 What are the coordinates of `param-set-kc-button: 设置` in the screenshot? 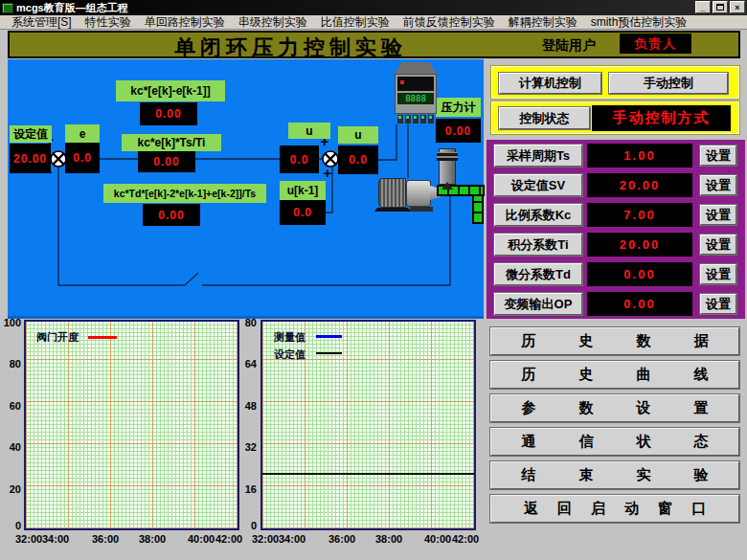 It's located at (718, 214).